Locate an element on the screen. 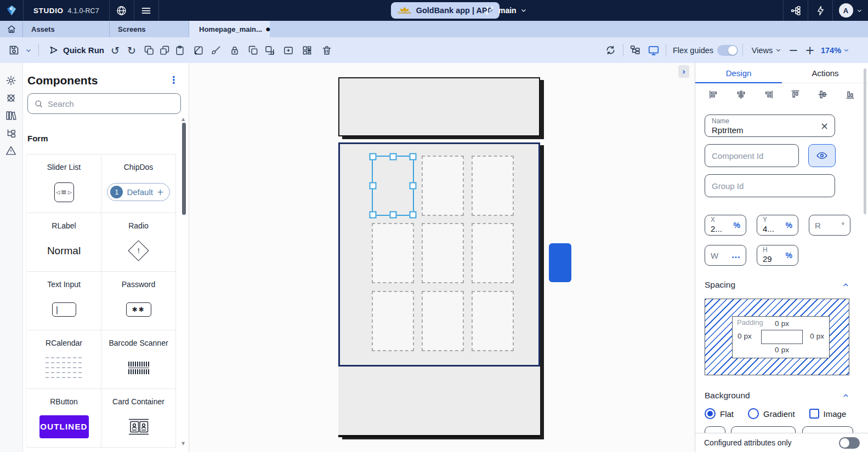  components-search is located at coordinates (104, 104).